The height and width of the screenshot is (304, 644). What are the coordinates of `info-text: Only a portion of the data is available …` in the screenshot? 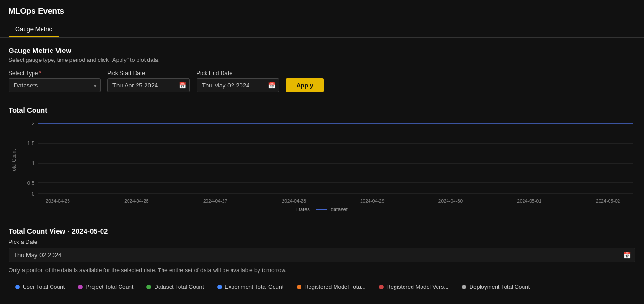 It's located at (322, 270).